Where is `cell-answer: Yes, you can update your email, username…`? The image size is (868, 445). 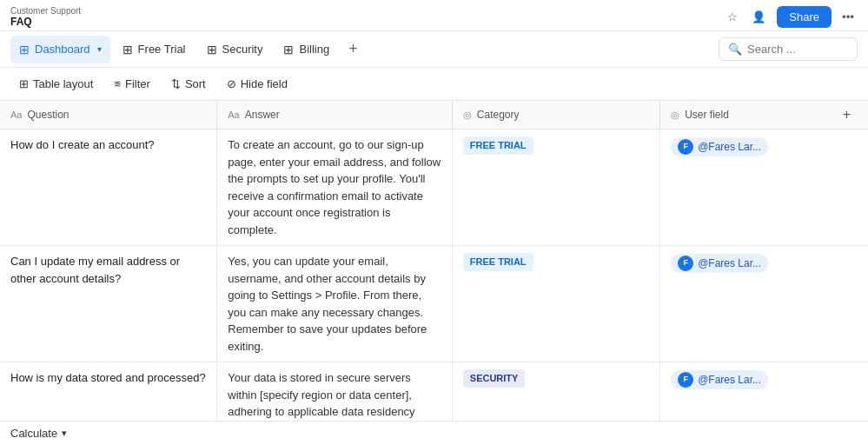 cell-answer: Yes, you can update your email, username… is located at coordinates (335, 304).